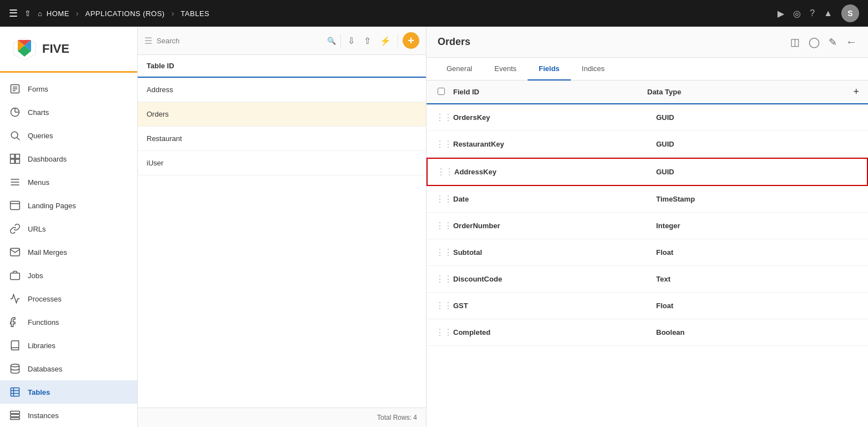 This screenshot has height=427, width=868. I want to click on topbar: ☰ ⇧ ⌂ HOME › APPLICATIONS (ROS) › TABLES…, so click(434, 13).